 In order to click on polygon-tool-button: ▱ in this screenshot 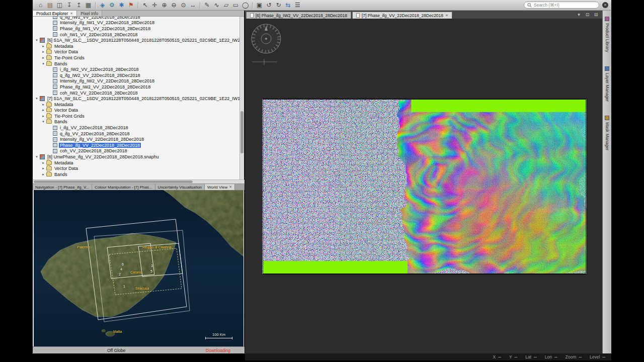, I will do `click(226, 5)`.